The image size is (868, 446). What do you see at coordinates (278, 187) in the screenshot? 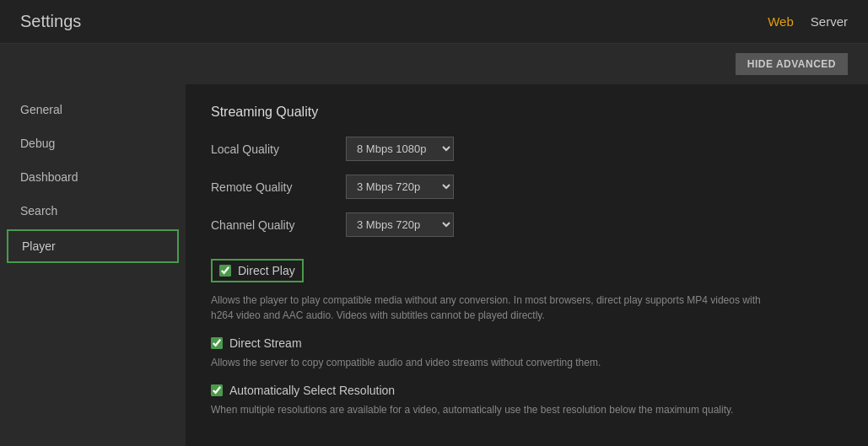
I see `remote-quality-label: Remote Quality` at bounding box center [278, 187].